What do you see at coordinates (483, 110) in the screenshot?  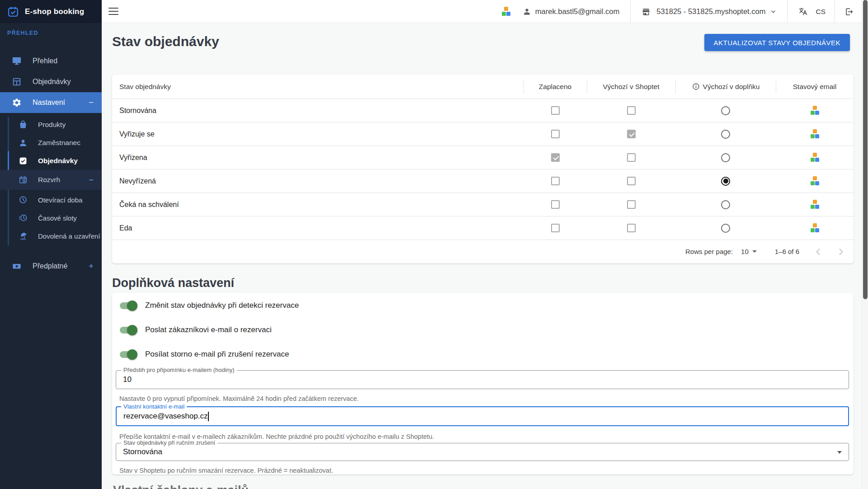 I see `table-row: Stornována` at bounding box center [483, 110].